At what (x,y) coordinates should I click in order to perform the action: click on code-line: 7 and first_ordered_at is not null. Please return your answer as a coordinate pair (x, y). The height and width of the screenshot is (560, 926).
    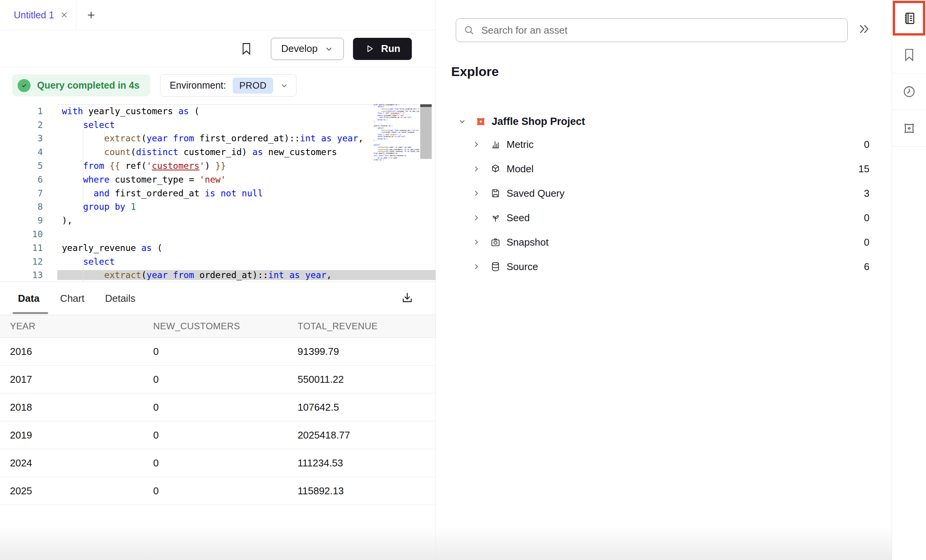
    Looking at the image, I should click on (218, 193).